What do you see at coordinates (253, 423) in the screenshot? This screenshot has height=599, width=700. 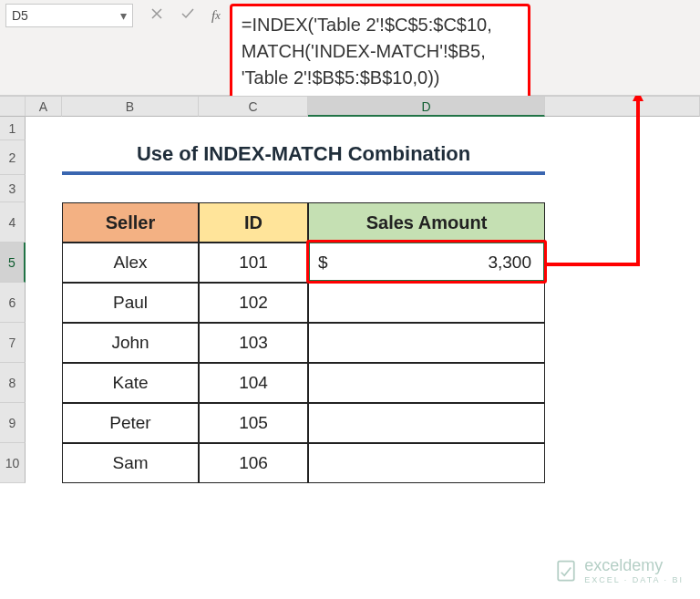 I see `cell-id: 105` at bounding box center [253, 423].